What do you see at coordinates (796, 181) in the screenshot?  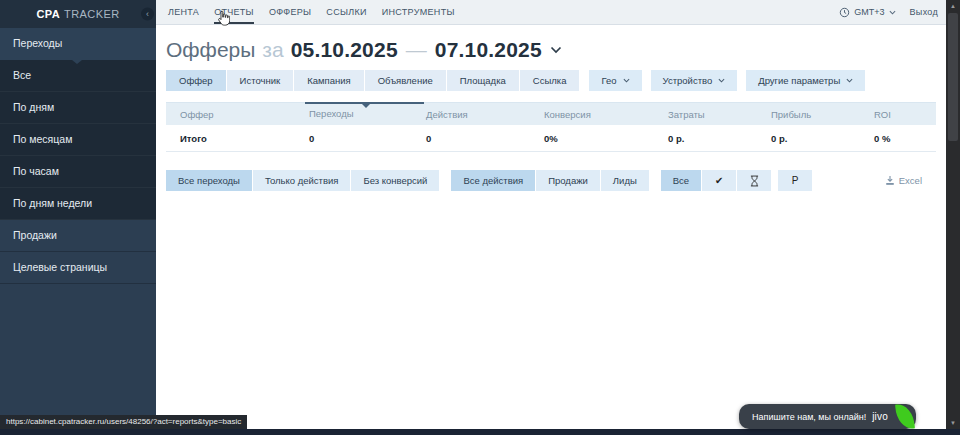 I see `ruble-icon: Р` at bounding box center [796, 181].